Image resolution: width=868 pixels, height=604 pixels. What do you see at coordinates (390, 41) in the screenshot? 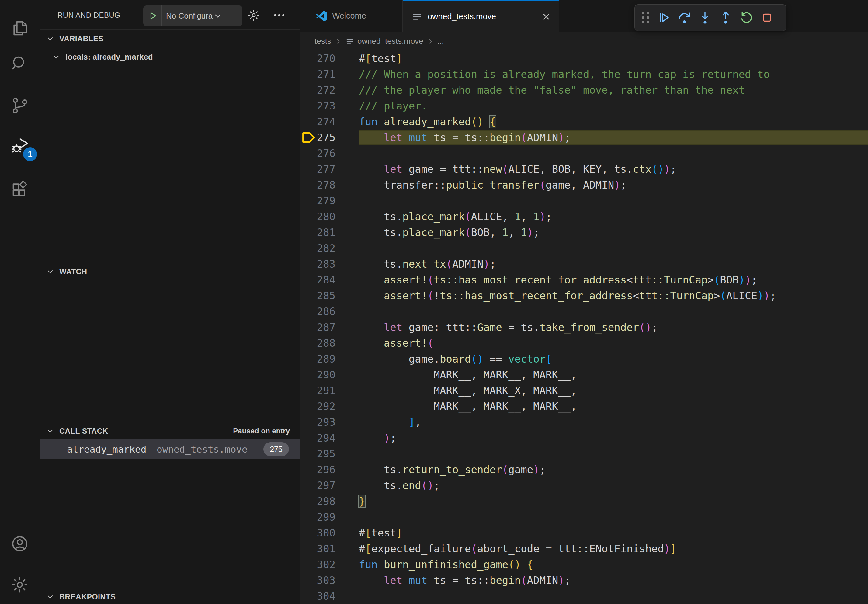
I see `breadcrumb-file: owned_tests.move` at bounding box center [390, 41].